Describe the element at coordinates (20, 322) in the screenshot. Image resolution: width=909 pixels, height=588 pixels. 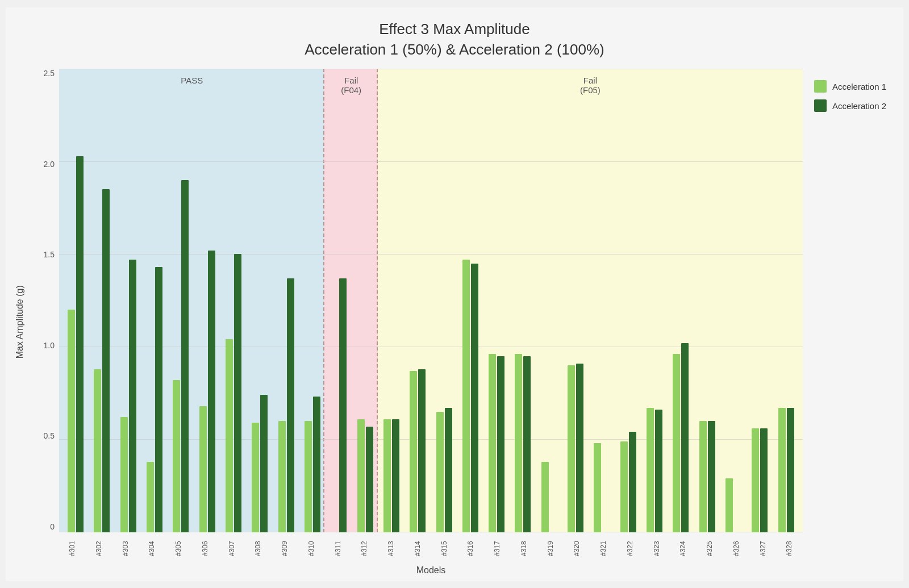
I see `y-axis-label: Max Amplitude (g)` at that location.